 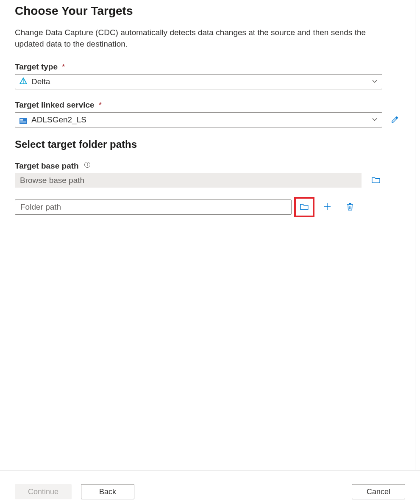 What do you see at coordinates (36, 67) in the screenshot?
I see `target-type-label: Target type` at bounding box center [36, 67].